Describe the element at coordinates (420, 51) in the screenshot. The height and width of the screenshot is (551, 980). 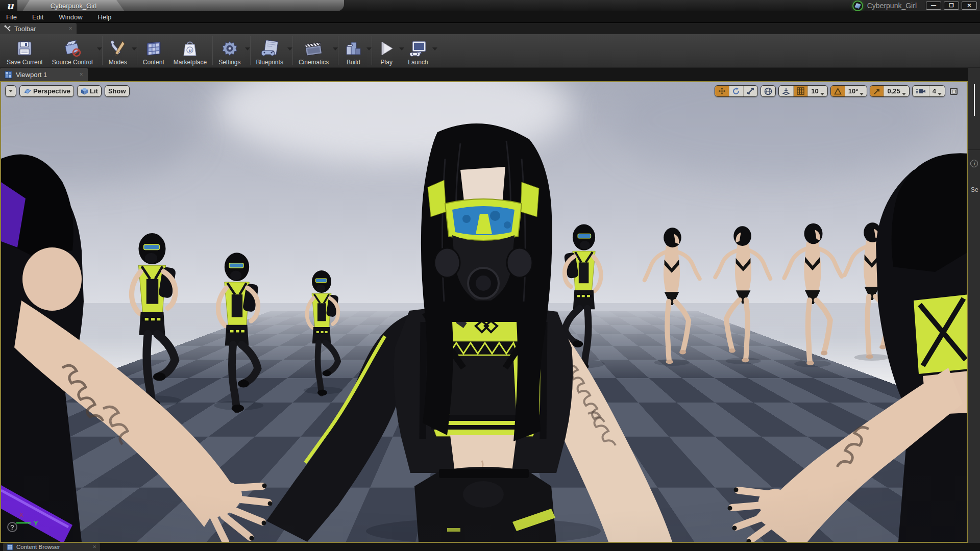
I see `launch-button: Launch` at that location.